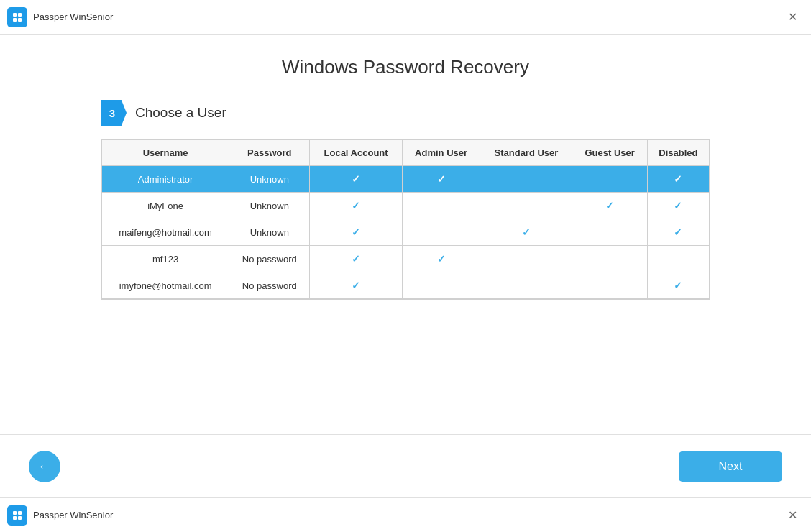  Describe the element at coordinates (406, 206) in the screenshot. I see `table-row: iMyFone Unknown ✓ ✓ ✓` at that location.